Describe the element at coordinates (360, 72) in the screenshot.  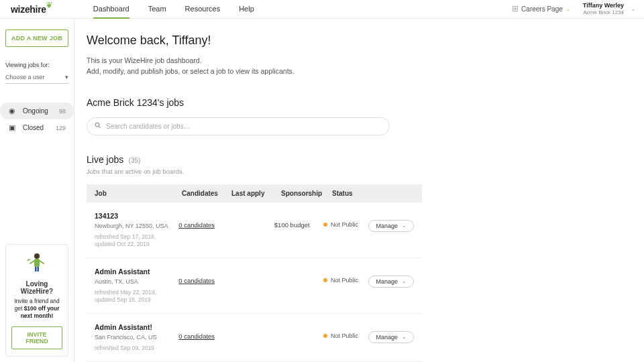
I see `welcome-line2: Add, modify, and publish jobs, or select…` at that location.